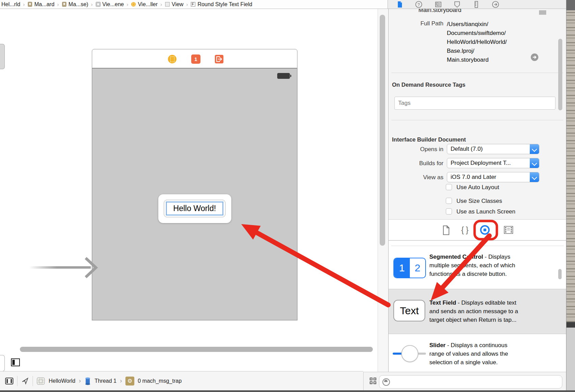  Describe the element at coordinates (172, 59) in the screenshot. I see `view-controller-icon` at that location.